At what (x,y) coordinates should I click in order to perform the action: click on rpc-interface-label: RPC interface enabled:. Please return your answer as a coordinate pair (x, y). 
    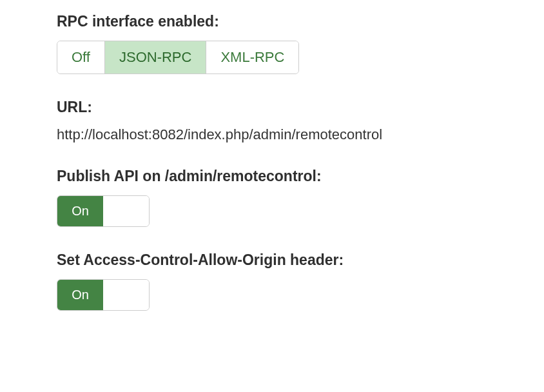
    Looking at the image, I should click on (272, 22).